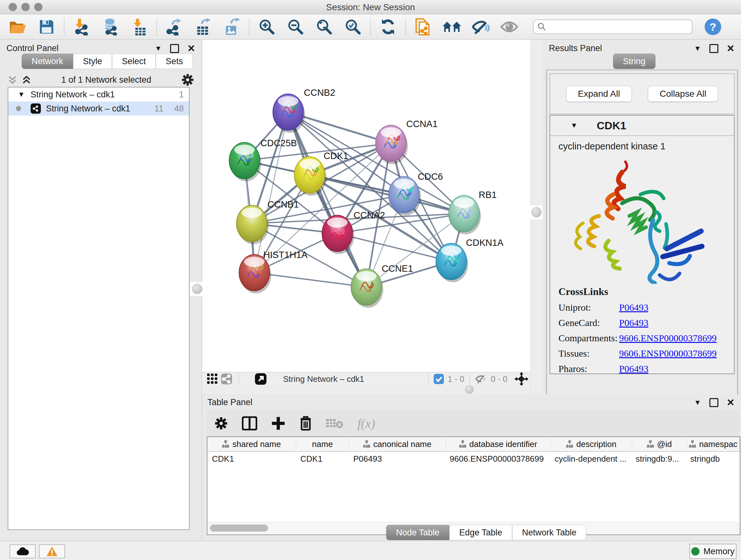 This screenshot has width=741, height=560. Describe the element at coordinates (92, 61) in the screenshot. I see `tab-style: Style` at that location.